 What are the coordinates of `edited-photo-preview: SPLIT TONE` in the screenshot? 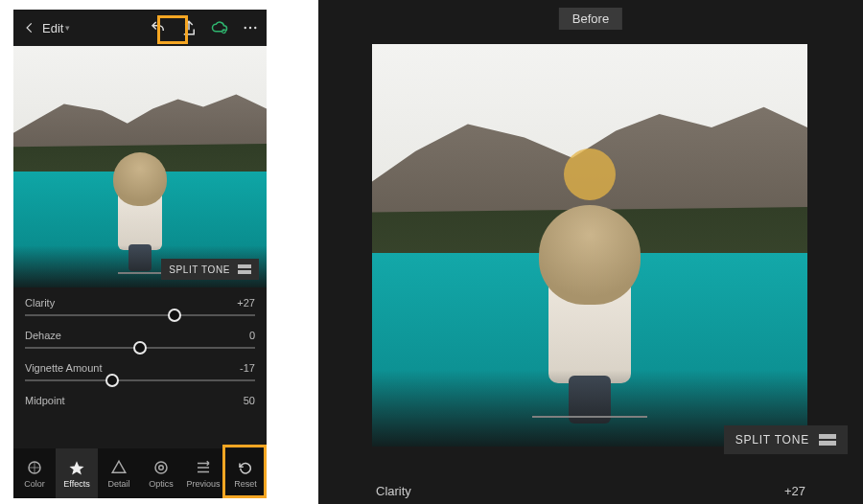 It's located at (140, 167).